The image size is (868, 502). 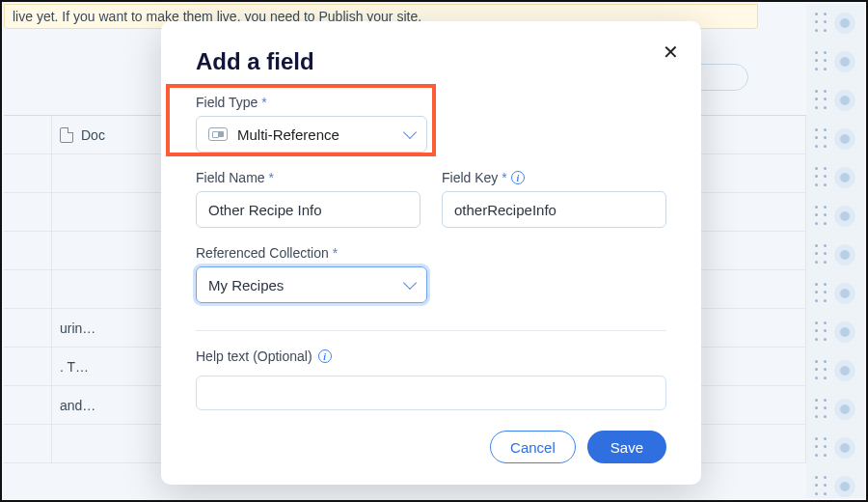 I want to click on save-button: Save, so click(x=627, y=447).